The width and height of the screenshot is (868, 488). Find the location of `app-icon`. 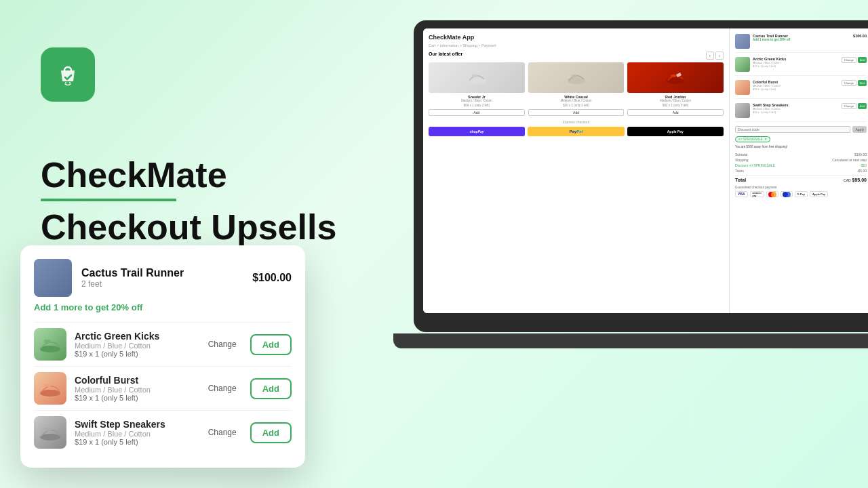

app-icon is located at coordinates (68, 75).